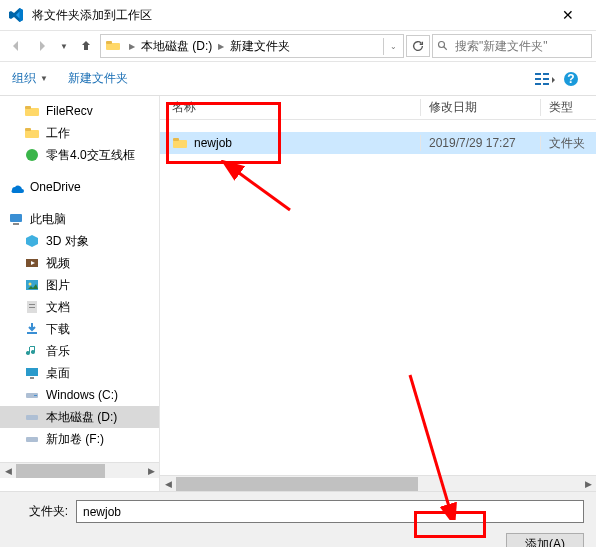 Image resolution: width=596 pixels, height=547 pixels. Describe the element at coordinates (80, 219) in the screenshot. I see `sidebar-thispc: 此电脑` at that location.